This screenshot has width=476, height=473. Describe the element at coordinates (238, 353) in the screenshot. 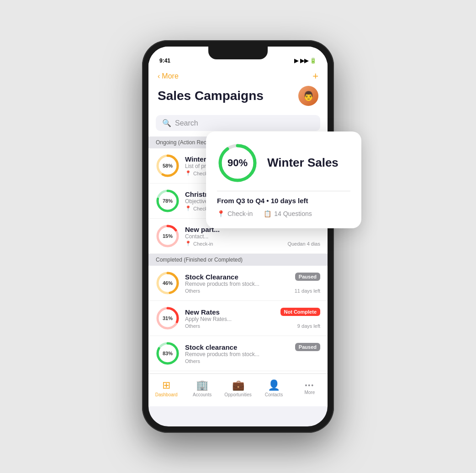

I see `list-item: 83% Stock clearance Paused Remove produc…` at that location.